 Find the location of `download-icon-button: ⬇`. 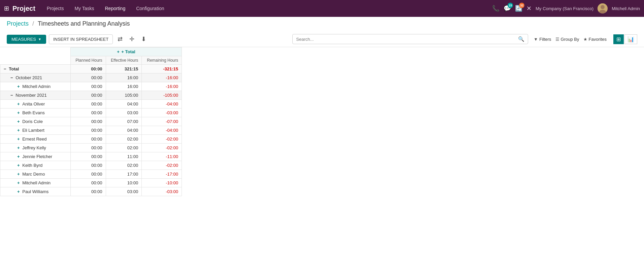

download-icon-button: ⬇ is located at coordinates (143, 39).